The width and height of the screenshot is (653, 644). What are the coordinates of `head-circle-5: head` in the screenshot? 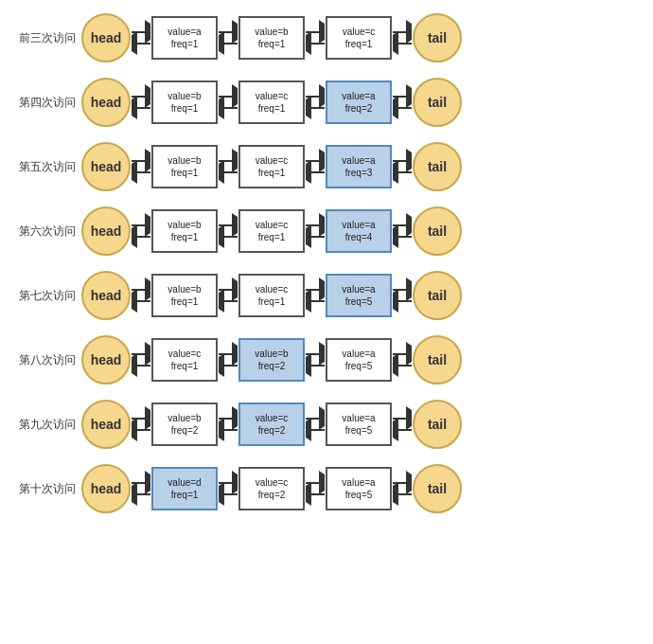 It's located at (106, 360).